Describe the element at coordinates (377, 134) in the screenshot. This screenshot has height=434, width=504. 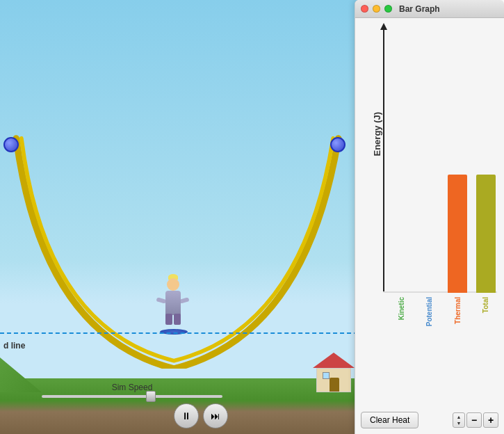
I see `y-axis-label: Energy (J)` at that location.